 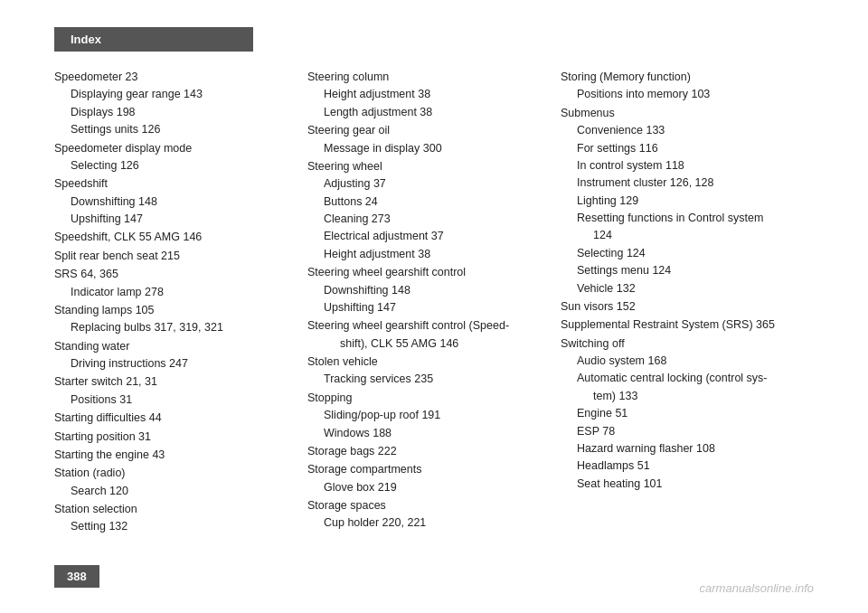 What do you see at coordinates (176, 400) in the screenshot?
I see `index-entry: Positions 31` at bounding box center [176, 400].